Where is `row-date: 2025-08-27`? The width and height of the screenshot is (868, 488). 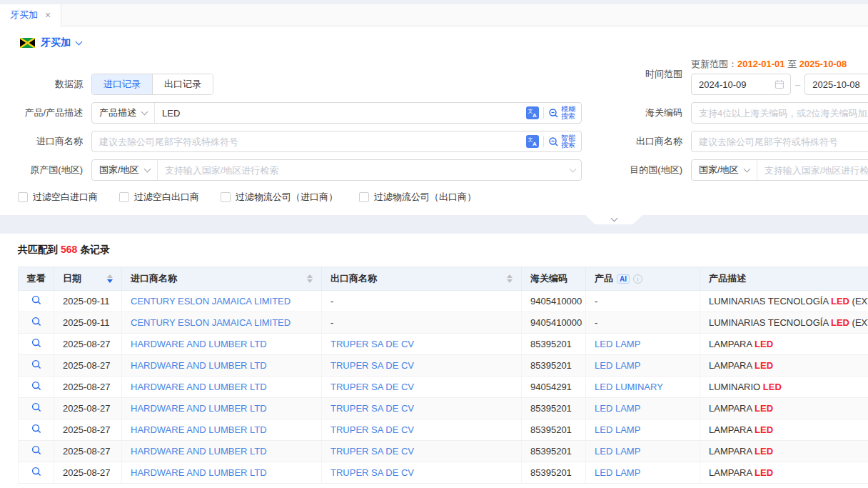
row-date: 2025-08-27 is located at coordinates (87, 473).